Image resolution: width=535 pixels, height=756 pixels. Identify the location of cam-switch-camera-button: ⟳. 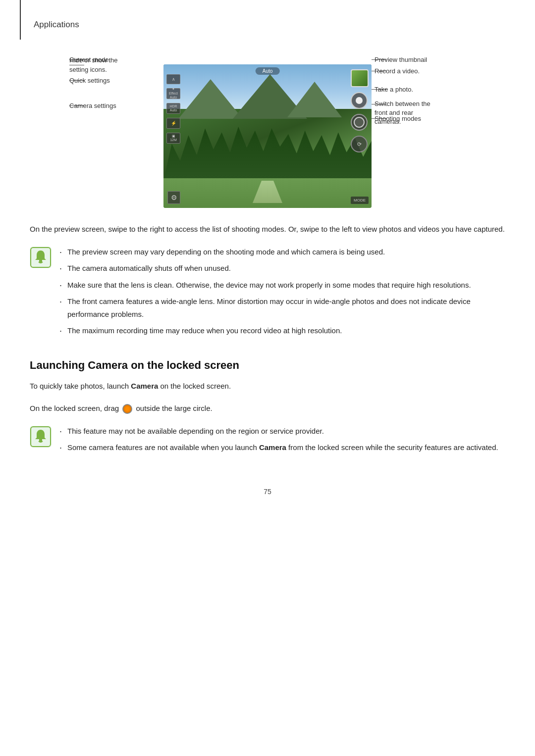
(359, 144).